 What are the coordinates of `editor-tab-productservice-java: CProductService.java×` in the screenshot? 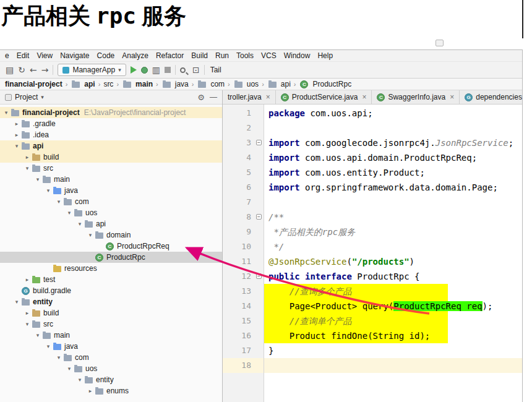 It's located at (324, 97).